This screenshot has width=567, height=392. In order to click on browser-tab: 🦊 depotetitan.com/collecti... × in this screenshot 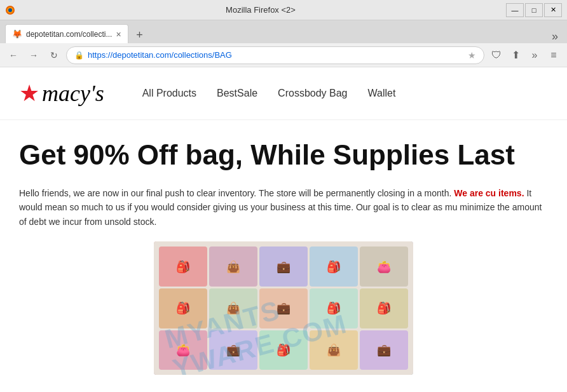, I will do `click(67, 34)`.